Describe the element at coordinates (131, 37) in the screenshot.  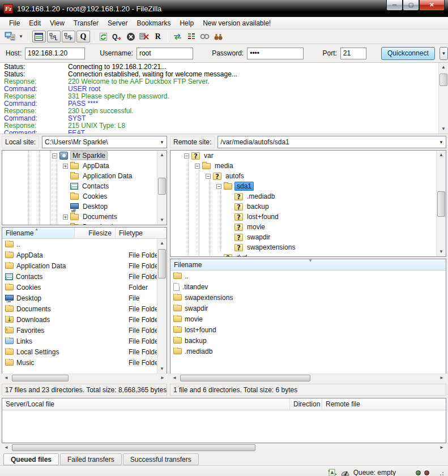
I see `cancel-button` at that location.